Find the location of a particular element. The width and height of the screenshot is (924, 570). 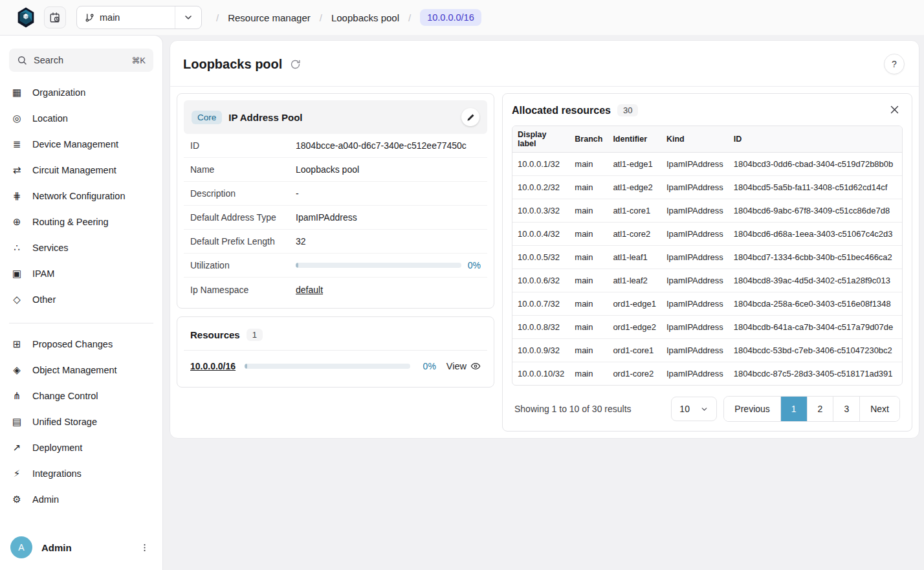

refresh-button is located at coordinates (295, 65).